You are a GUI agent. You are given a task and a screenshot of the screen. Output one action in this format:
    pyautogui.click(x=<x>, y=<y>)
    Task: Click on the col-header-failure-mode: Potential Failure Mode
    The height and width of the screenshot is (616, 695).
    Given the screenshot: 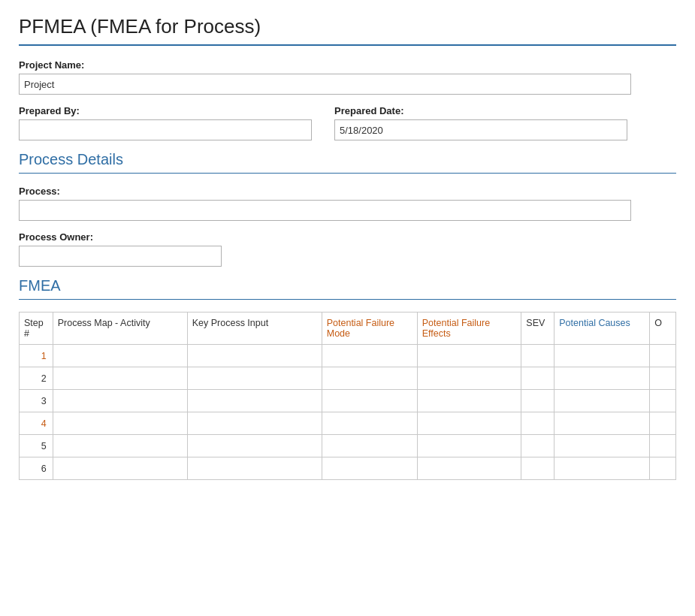 What is the action you would take?
    pyautogui.click(x=370, y=329)
    